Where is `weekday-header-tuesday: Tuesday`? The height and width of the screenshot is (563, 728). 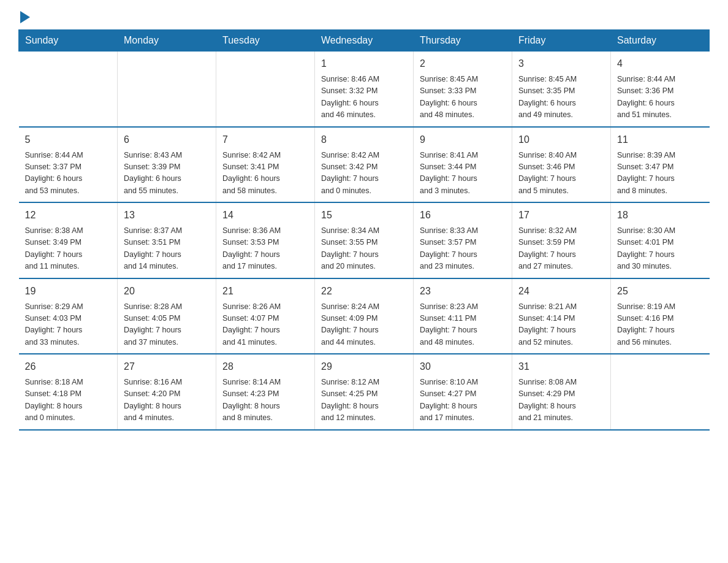 weekday-header-tuesday: Tuesday is located at coordinates (266, 40).